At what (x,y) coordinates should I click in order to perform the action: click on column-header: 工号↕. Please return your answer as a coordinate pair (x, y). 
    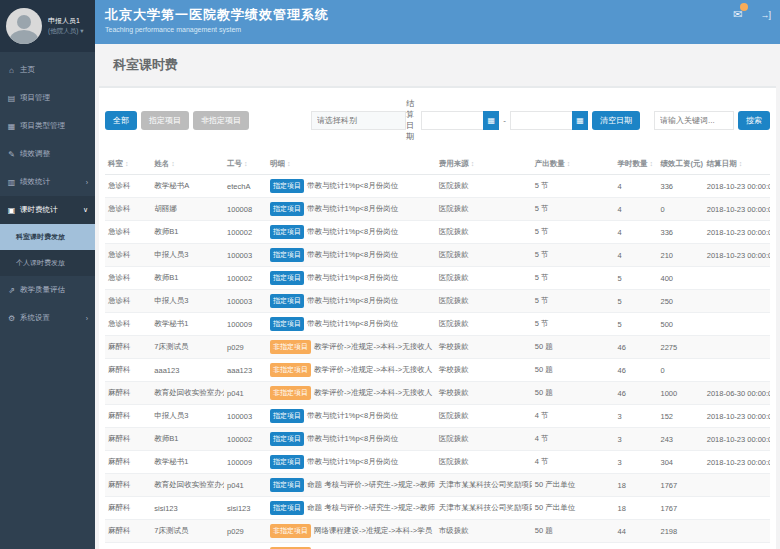
    Looking at the image, I should click on (246, 164).